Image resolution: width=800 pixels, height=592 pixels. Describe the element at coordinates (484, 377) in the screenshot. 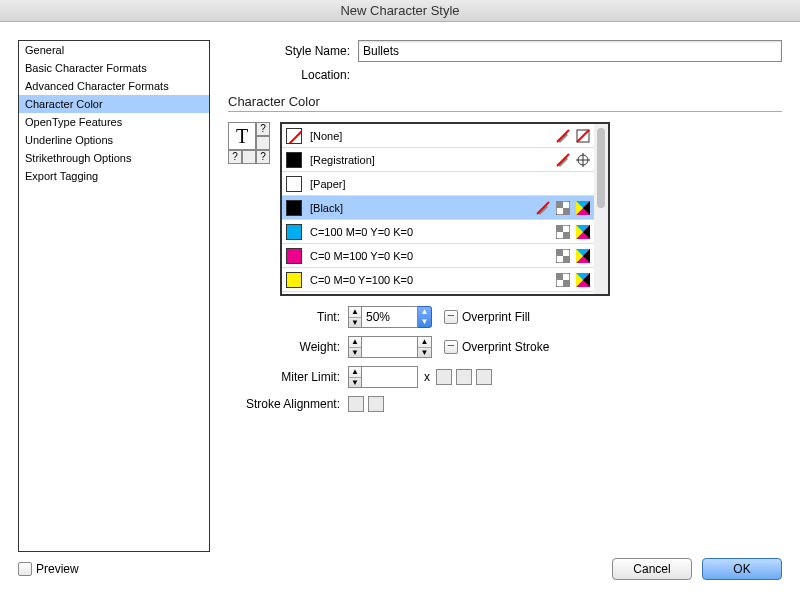

I see `join-bevel-icon` at that location.